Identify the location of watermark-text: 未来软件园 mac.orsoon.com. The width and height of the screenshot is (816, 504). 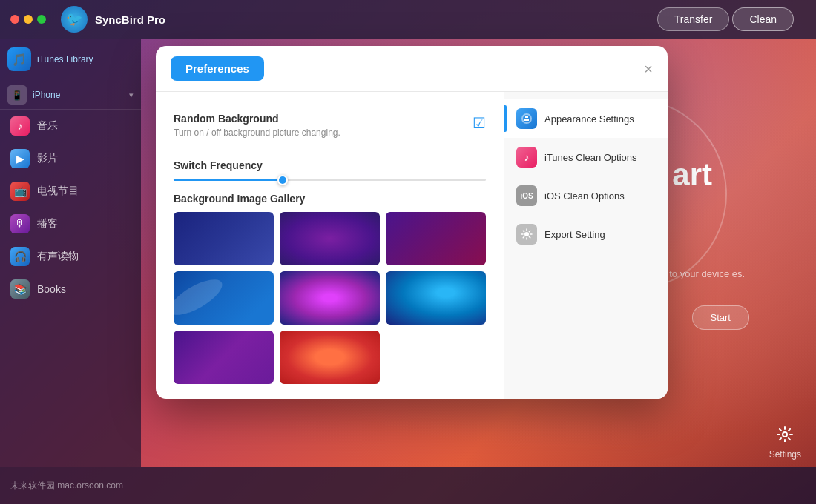
(67, 486).